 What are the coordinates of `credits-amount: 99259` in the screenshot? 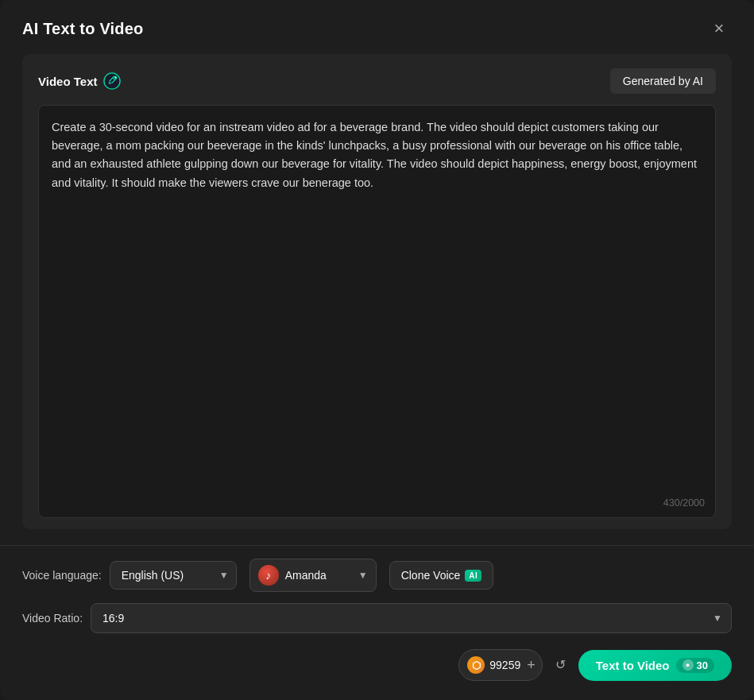 It's located at (505, 665).